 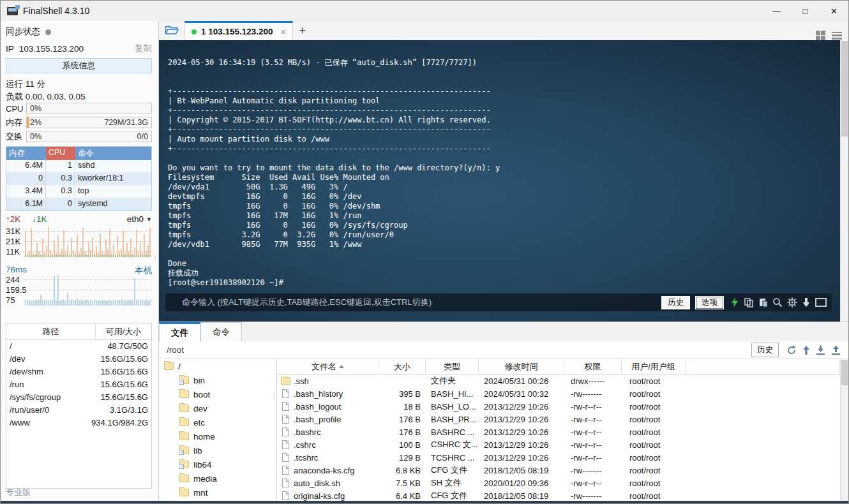 I want to click on process-header-cpu: CPU, so click(x=61, y=153).